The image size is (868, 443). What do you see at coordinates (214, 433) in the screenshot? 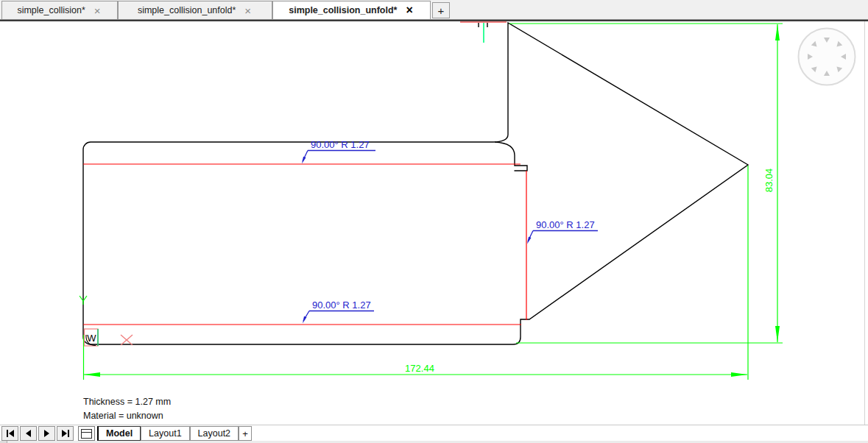
I see `tab-layout2: Layout2` at bounding box center [214, 433].